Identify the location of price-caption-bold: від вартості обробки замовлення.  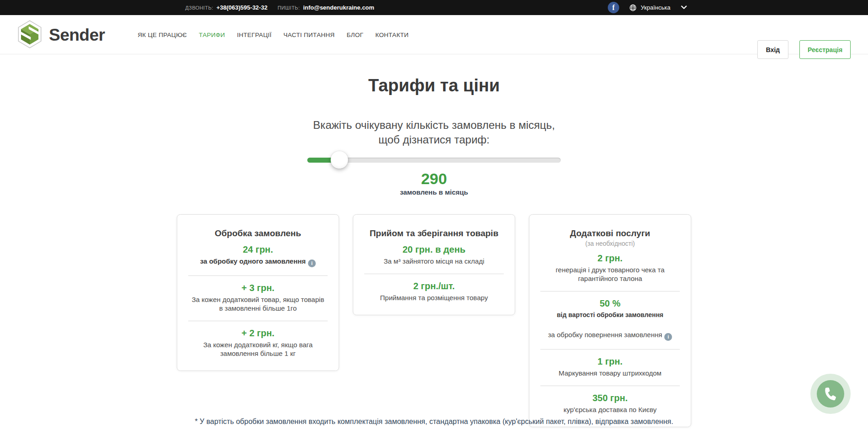
(610, 315).